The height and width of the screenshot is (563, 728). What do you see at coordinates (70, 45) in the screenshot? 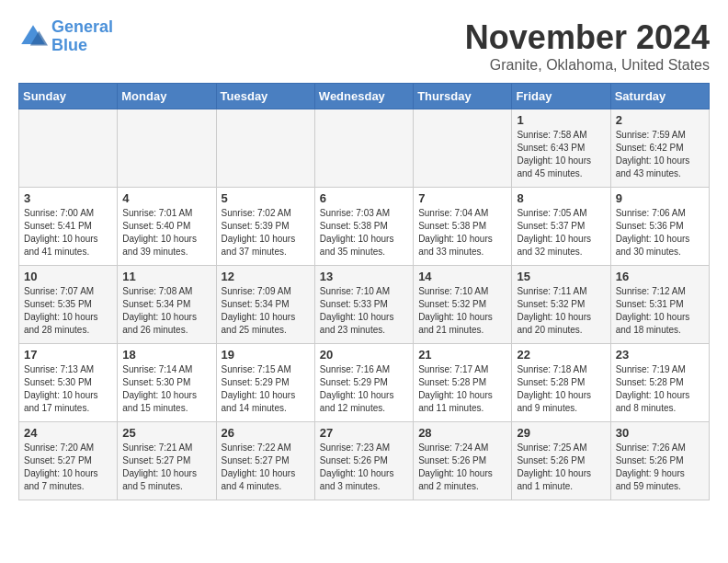
I see `logo-line2: Blue` at bounding box center [70, 45].